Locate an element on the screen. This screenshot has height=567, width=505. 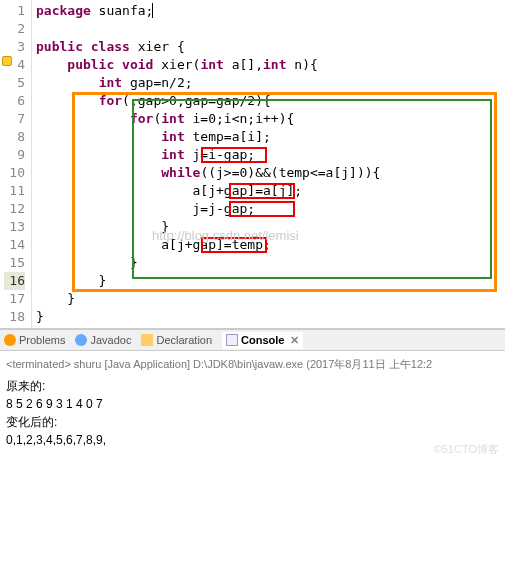
line-num: 9 is located at coordinates (14, 155).